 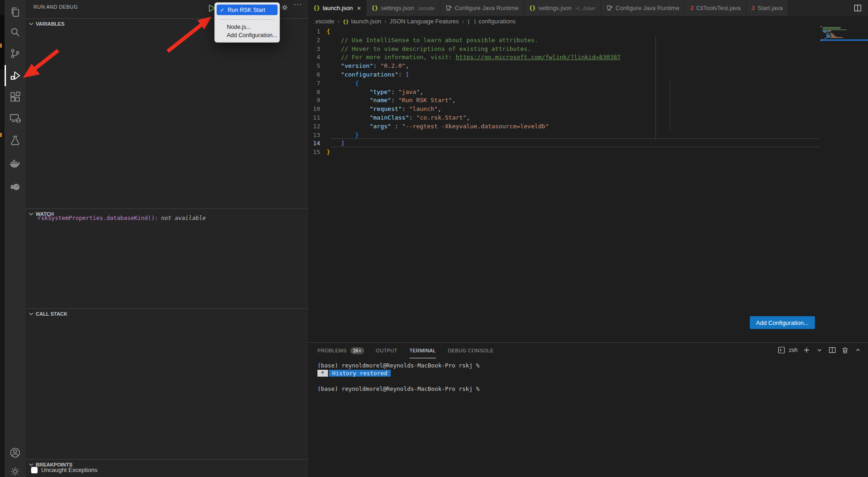 I want to click on panel-tab-problems: PROBLEMS1K+, so click(x=341, y=351).